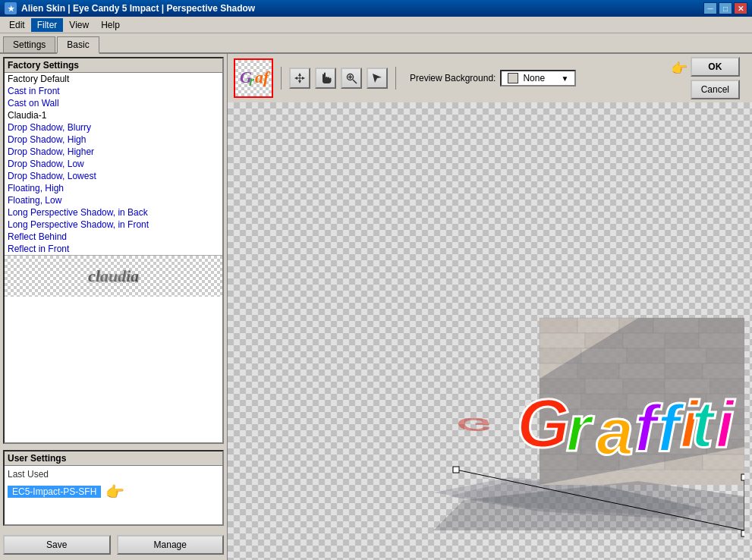 This screenshot has height=560, width=752. What do you see at coordinates (377, 78) in the screenshot?
I see `arrow-tool-button` at bounding box center [377, 78].